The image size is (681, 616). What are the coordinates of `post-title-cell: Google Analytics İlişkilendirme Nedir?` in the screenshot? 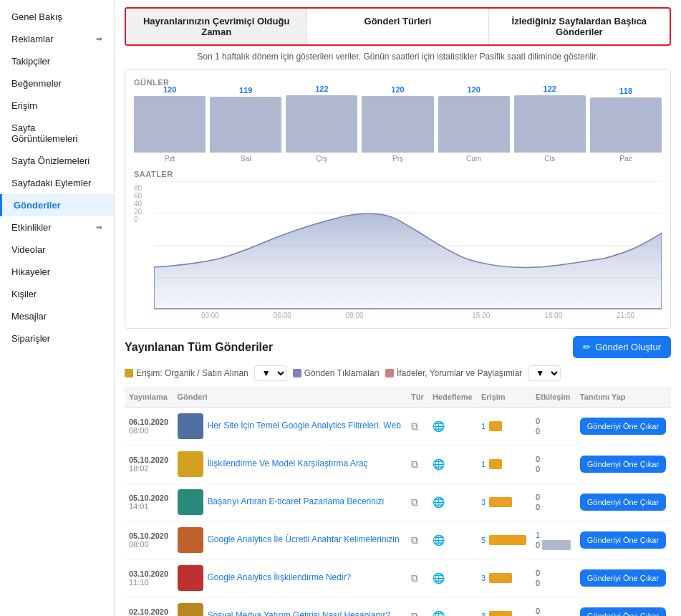 It's located at (290, 578).